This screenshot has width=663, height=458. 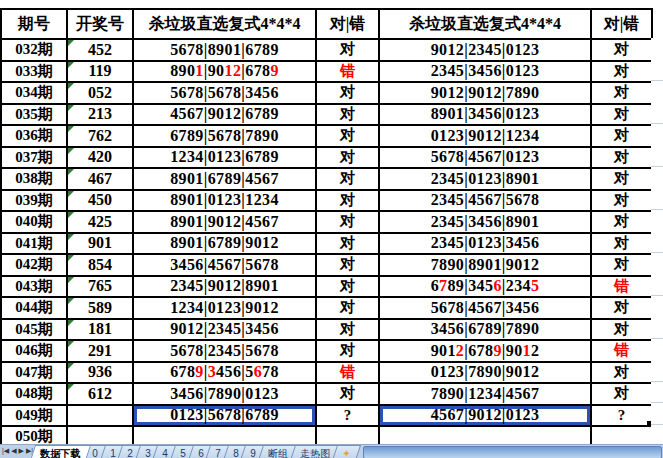 I want to click on period-cell: 049期, so click(x=34, y=416).